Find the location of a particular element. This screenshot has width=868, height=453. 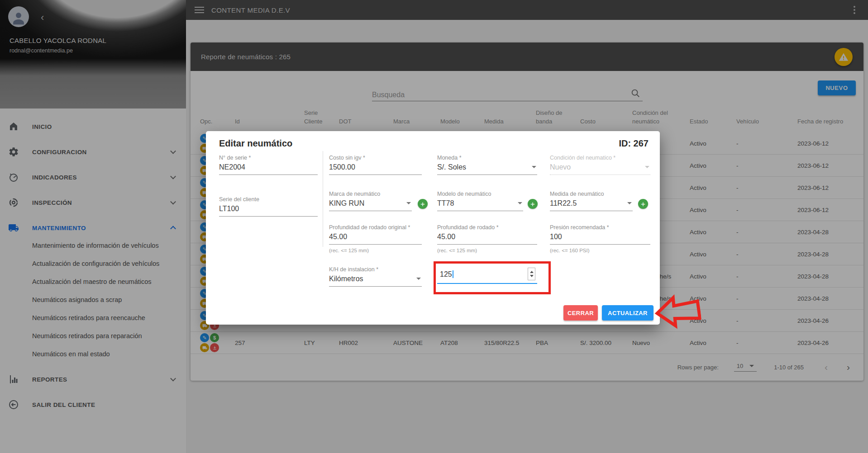

currency-select: Moneda * S/. Soles is located at coordinates (487, 165).